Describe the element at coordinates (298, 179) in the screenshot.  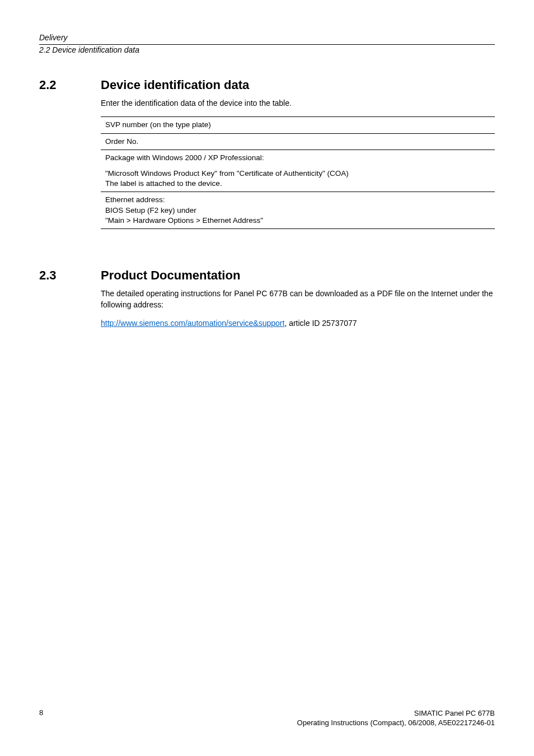
I see `table-cell: "Microsoft Windows Product Key" from "Ce…` at that location.